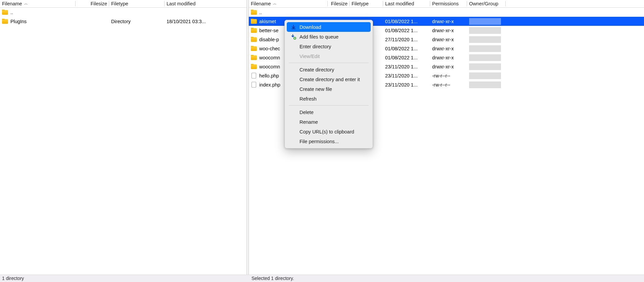 This screenshot has height=282, width=644. Describe the element at coordinates (329, 142) in the screenshot. I see `menu-file-permissions: File permissions...` at that location.